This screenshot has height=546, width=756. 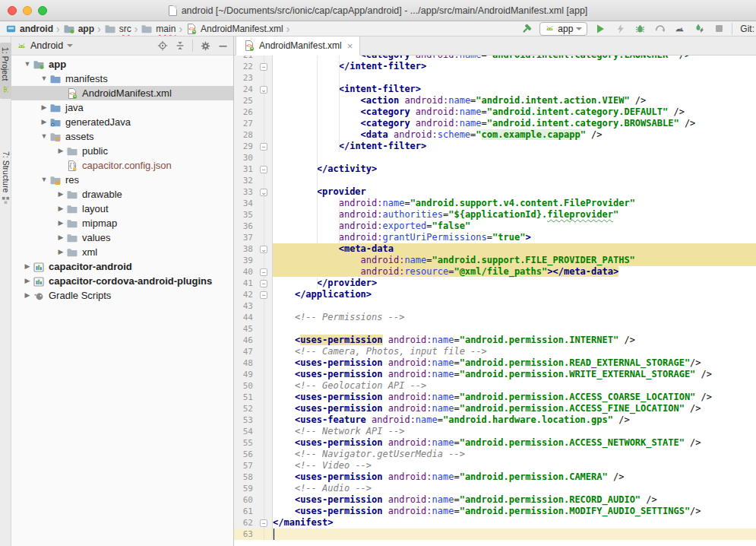 What do you see at coordinates (495, 181) in the screenshot?
I see `code-line: 32` at bounding box center [495, 181].